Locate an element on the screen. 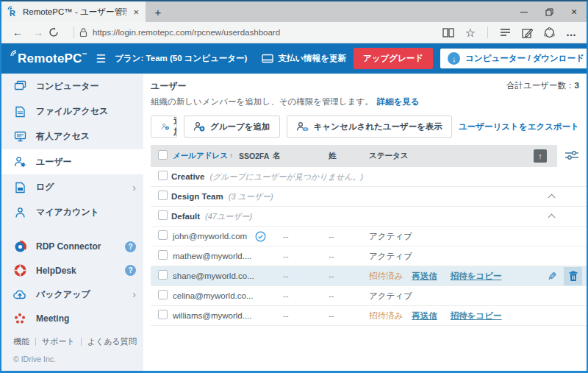 This screenshot has width=588, height=373. column-2fa: 2FA is located at coordinates (264, 156).